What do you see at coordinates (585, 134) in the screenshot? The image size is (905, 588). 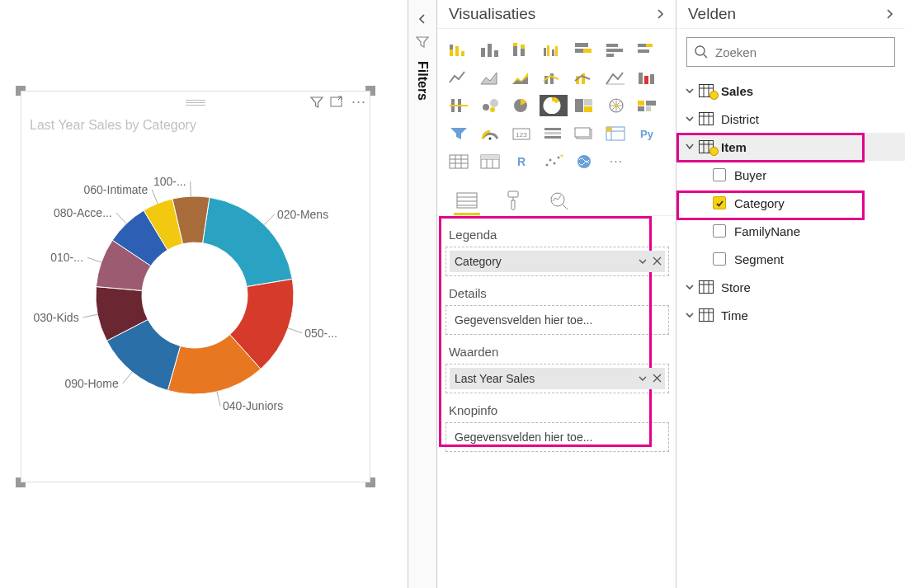 I see `viz-kpi-icon` at bounding box center [585, 134].